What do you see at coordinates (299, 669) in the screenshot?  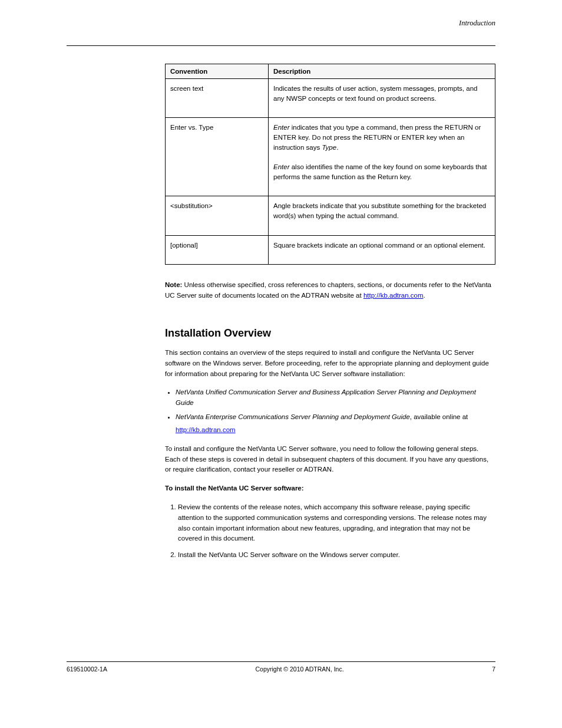 I see `footer-center: Copyright © 2010 ADTRAN, Inc.` at bounding box center [299, 669].